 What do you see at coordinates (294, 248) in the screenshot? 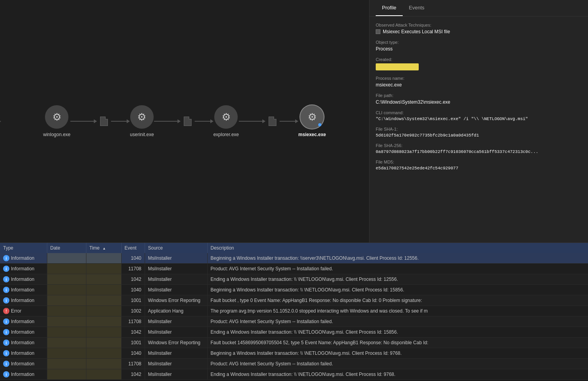
I see `table-header-row: Type Date Time ▲ Event Source Descriptio…` at bounding box center [294, 248].